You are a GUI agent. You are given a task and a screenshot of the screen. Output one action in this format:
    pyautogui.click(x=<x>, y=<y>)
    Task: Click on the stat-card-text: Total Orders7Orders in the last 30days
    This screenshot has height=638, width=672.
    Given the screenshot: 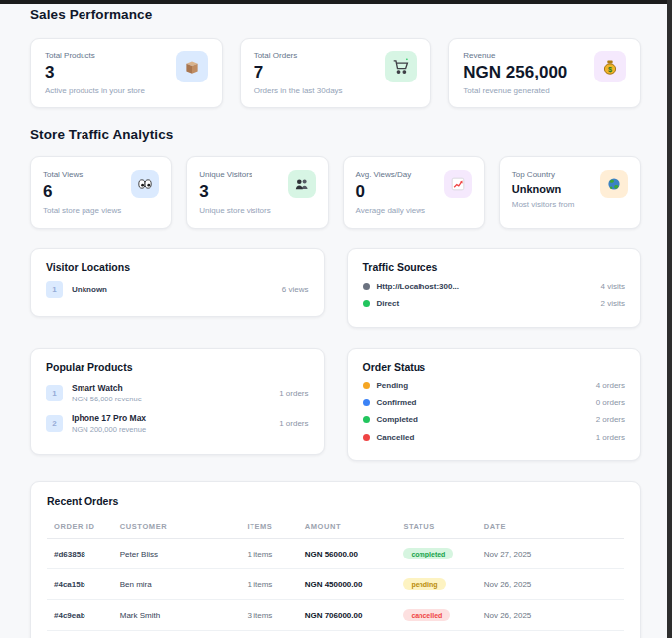 What is the action you would take?
    pyautogui.click(x=298, y=74)
    